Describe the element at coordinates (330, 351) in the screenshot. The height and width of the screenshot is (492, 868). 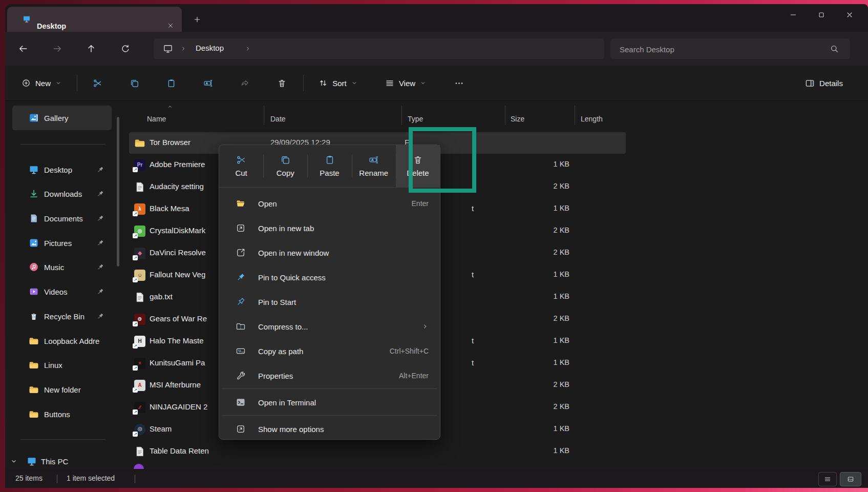
I see `menu-item-copy-as-path: Copy as path Ctrl+Shift+C` at that location.